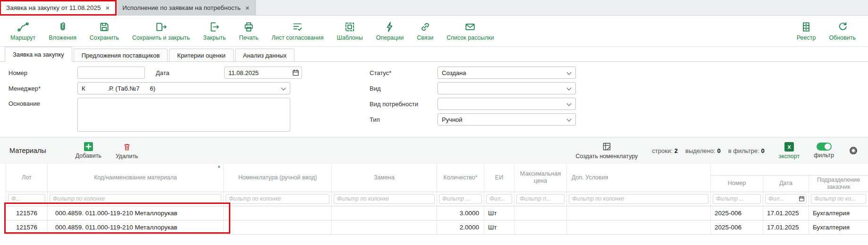 This screenshot has width=868, height=245. What do you see at coordinates (111, 73) in the screenshot?
I see `number-input` at bounding box center [111, 73].